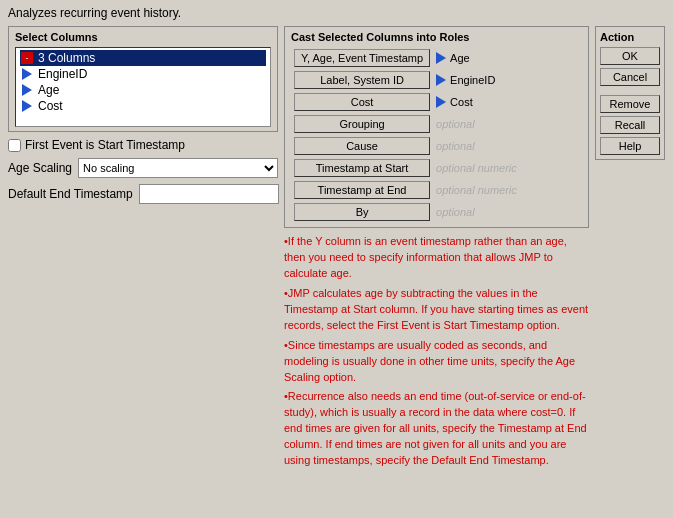 This screenshot has width=673, height=518. What do you see at coordinates (508, 124) in the screenshot?
I see `cast-cell-val-3: optional` at bounding box center [508, 124].